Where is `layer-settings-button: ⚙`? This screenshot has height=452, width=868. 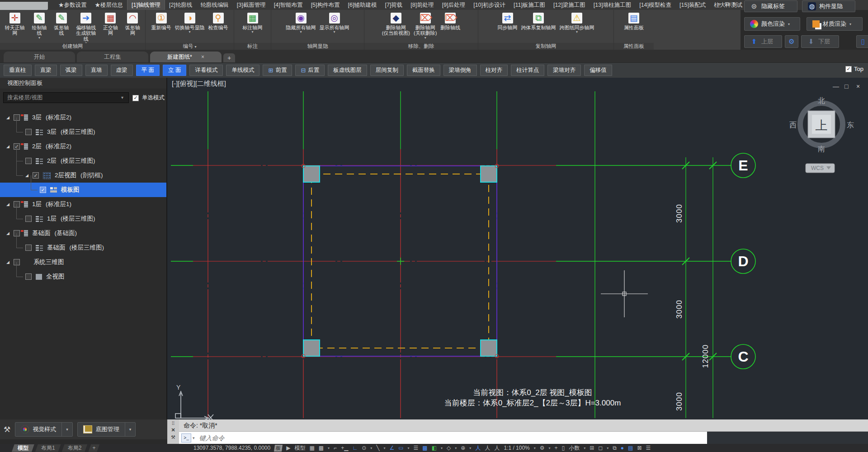 layer-settings-button: ⚙ is located at coordinates (792, 42).